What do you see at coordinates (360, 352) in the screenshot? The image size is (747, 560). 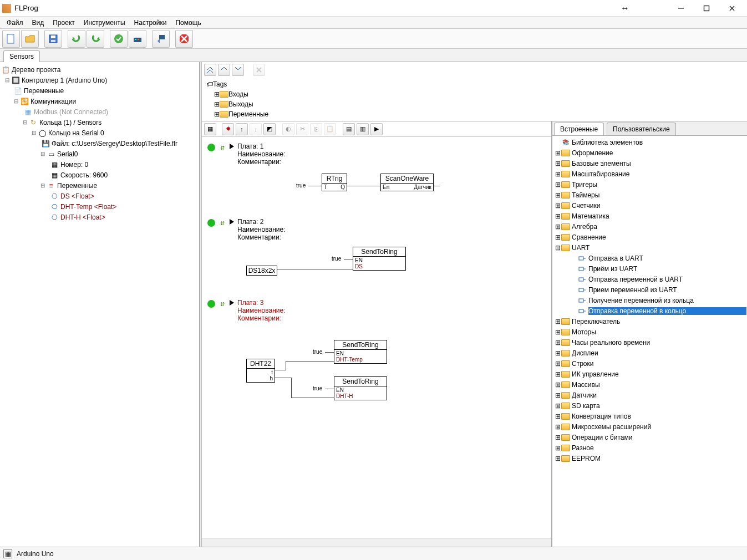 I see `sendtoring-block: SendToRing ENDHT-Temp` at bounding box center [360, 352].